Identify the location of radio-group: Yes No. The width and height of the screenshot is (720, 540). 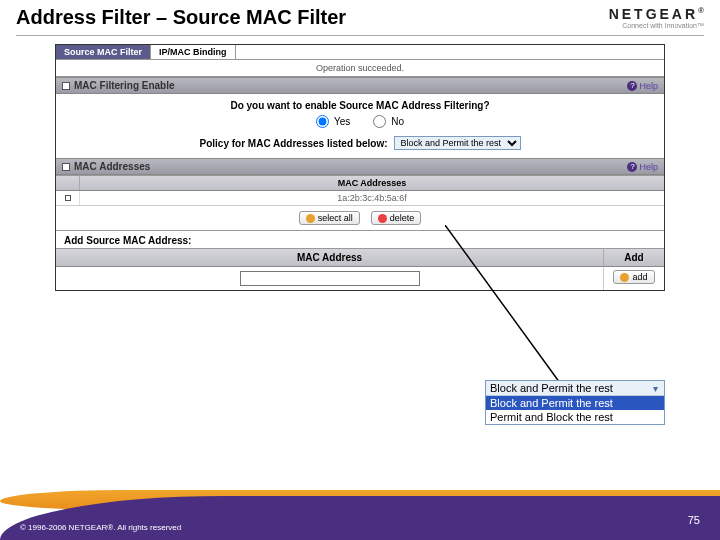
(360, 122).